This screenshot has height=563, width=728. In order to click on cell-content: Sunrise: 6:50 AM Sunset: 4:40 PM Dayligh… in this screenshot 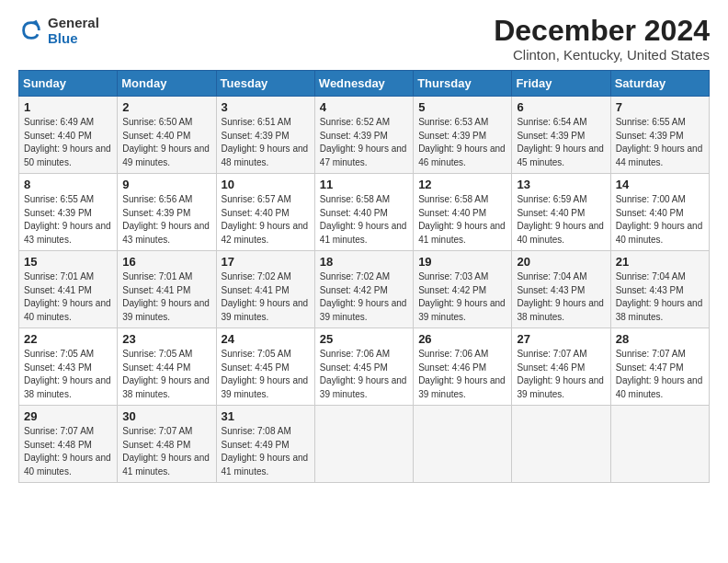, I will do `click(166, 143)`.